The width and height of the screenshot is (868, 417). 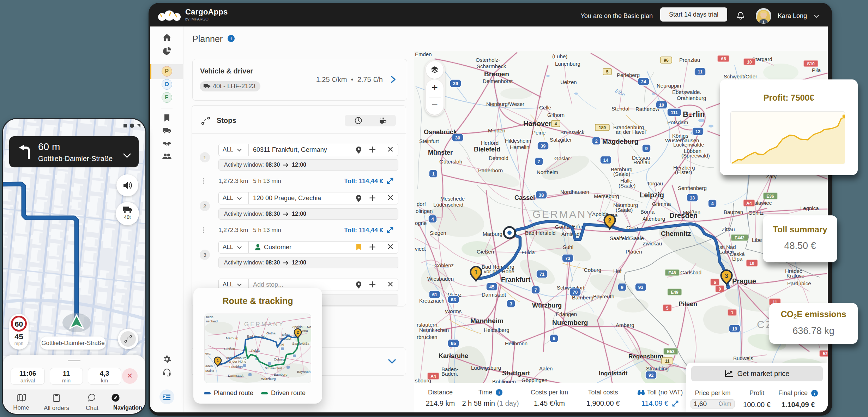 What do you see at coordinates (453, 356) in the screenshot?
I see `svg-text: Karlsruhe` at bounding box center [453, 356].